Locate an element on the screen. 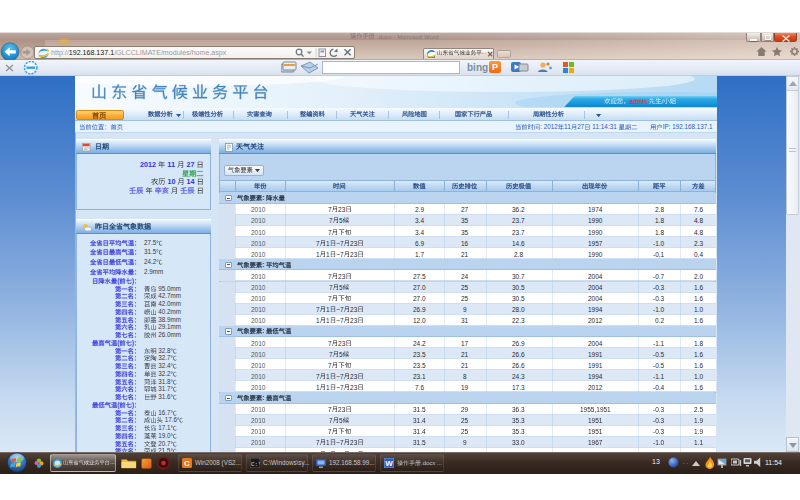  svg-text: 0.2 is located at coordinates (660, 320).